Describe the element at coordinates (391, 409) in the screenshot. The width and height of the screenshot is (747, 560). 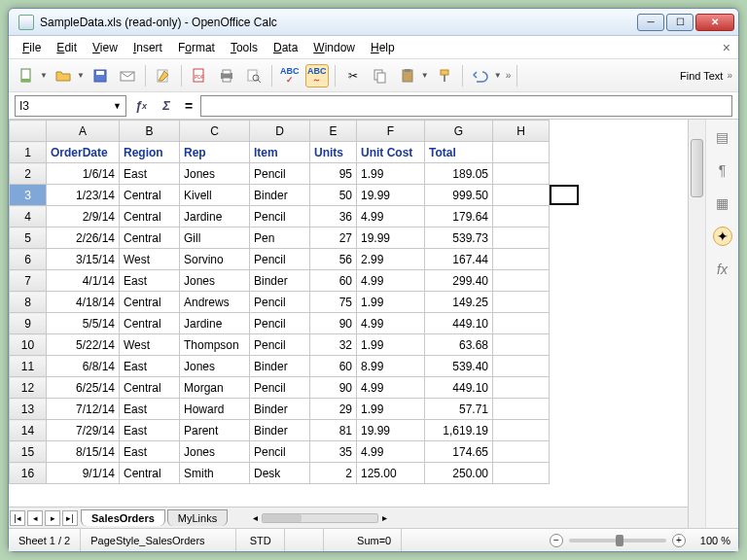
I see `cell-F13: 1.99` at that location.